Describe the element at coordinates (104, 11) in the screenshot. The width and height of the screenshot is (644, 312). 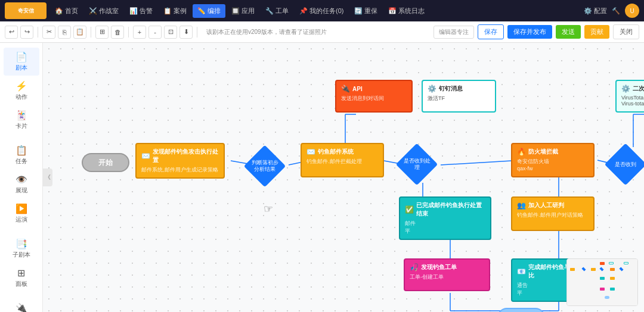
I see `nav-workbench: ⚔️作战室` at that location.